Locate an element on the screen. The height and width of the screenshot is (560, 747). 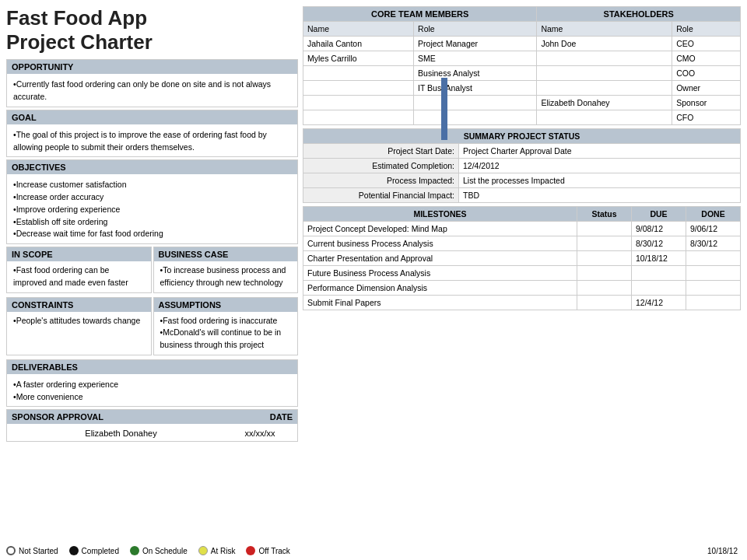
milestone-name-4: Future Business Process Analysis is located at coordinates (440, 274).